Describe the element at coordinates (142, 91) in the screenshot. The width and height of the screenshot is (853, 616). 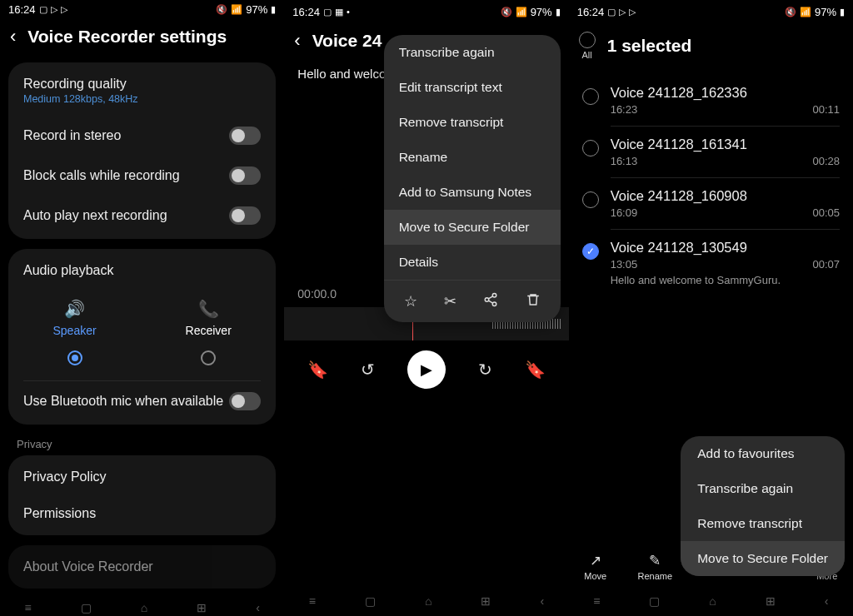
I see `recording-quality-row: Recording quality Medium 128kbps, 48kHz` at that location.